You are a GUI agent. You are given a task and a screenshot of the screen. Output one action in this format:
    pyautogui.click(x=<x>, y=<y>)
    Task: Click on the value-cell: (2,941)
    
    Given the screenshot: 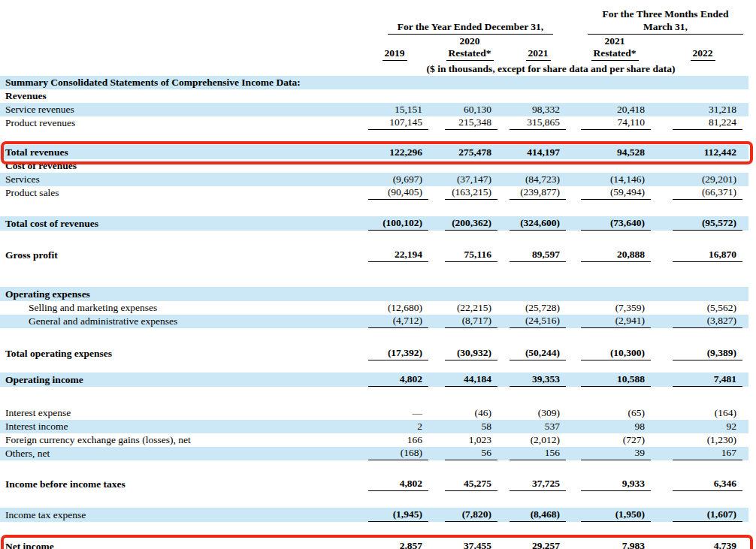 What is the action you would take?
    pyautogui.click(x=615, y=321)
    